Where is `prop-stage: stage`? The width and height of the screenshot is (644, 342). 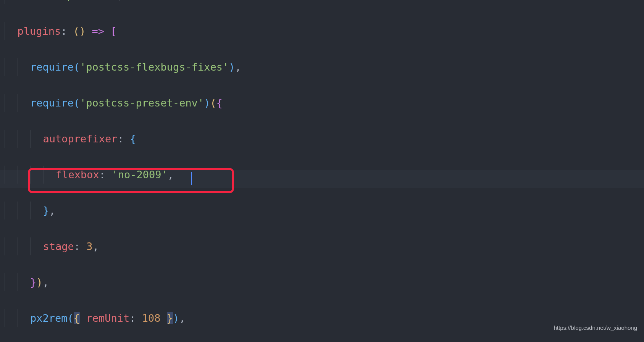
prop-stage: stage is located at coordinates (59, 247).